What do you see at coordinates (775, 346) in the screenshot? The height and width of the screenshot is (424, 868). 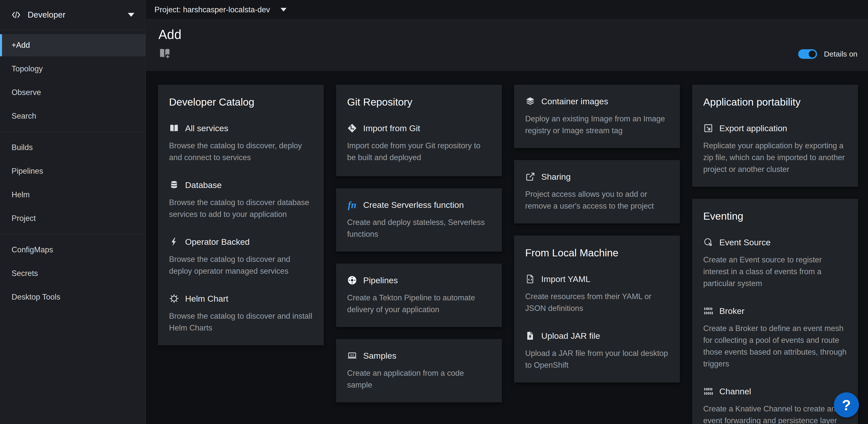 I see `item-description: Create a Broker to define an event mesh …` at bounding box center [775, 346].